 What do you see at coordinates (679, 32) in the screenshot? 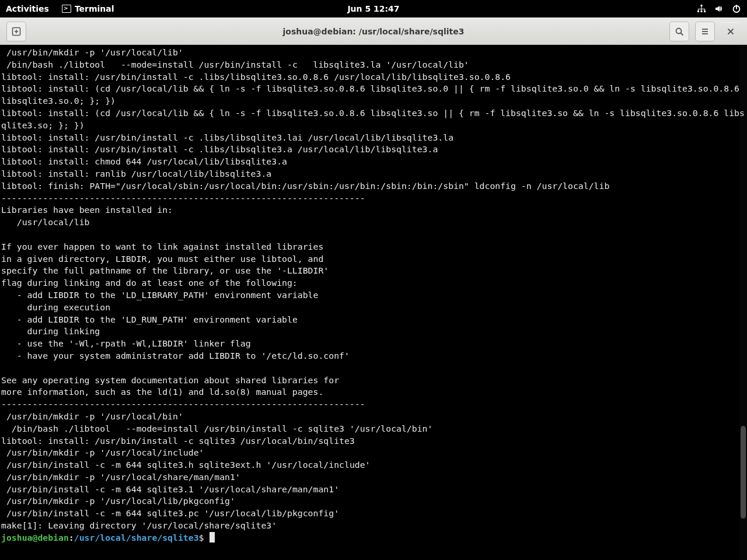
I see `search-button` at bounding box center [679, 32].